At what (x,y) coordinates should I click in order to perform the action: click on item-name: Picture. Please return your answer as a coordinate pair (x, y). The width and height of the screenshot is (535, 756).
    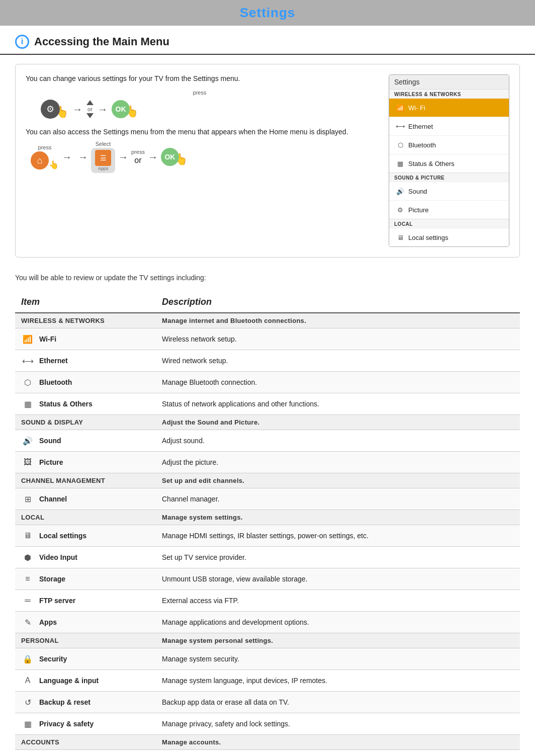
    Looking at the image, I should click on (51, 462).